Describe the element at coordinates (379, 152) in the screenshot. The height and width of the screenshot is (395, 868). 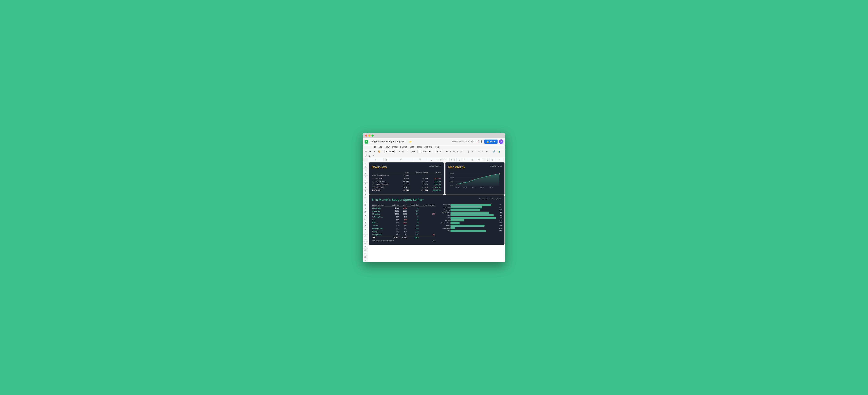
I see `paint-format-button: 🎨` at that location.